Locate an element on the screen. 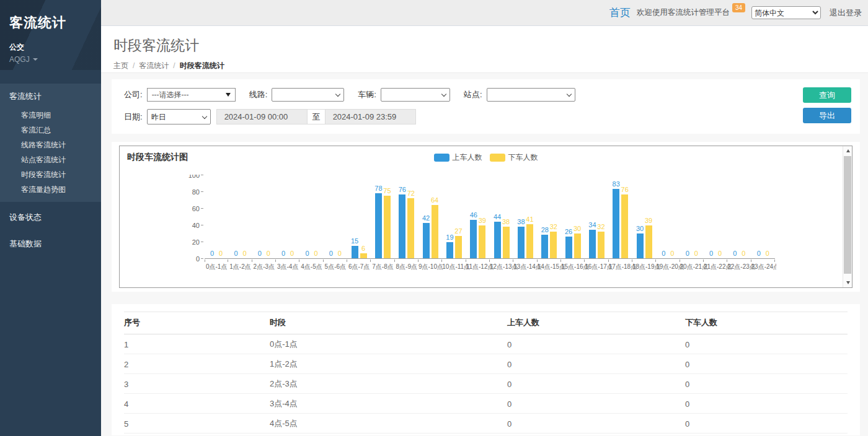  station-select is located at coordinates (531, 95).